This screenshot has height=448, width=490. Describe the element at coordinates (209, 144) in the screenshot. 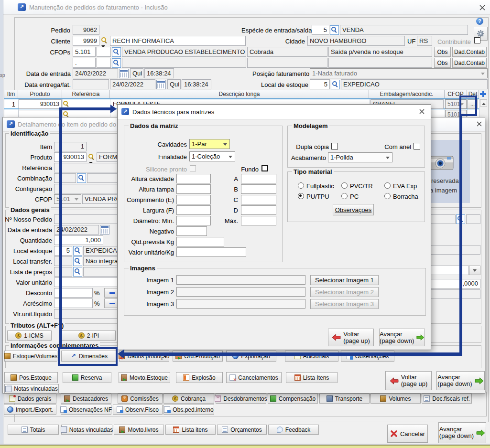

I see `cavidades-combo: 1-Par` at that location.